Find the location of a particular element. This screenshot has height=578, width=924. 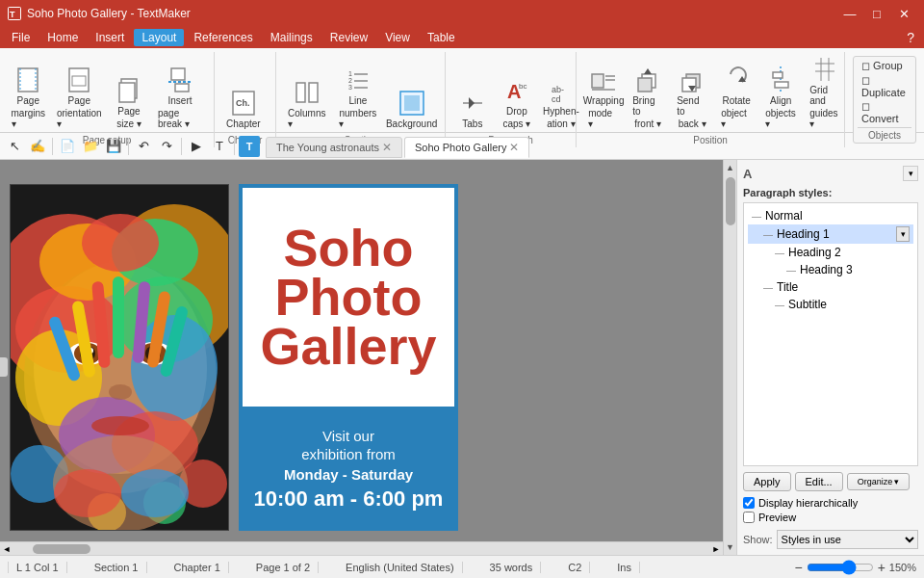

h-scroll-thumb is located at coordinates (62, 549).